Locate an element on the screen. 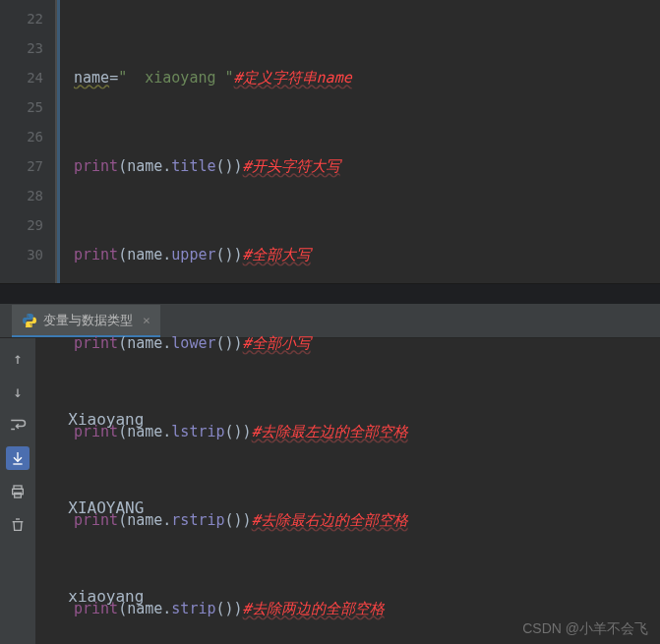 The width and height of the screenshot is (660, 644). console-toolbar: ↑ ↓ is located at coordinates (18, 492).